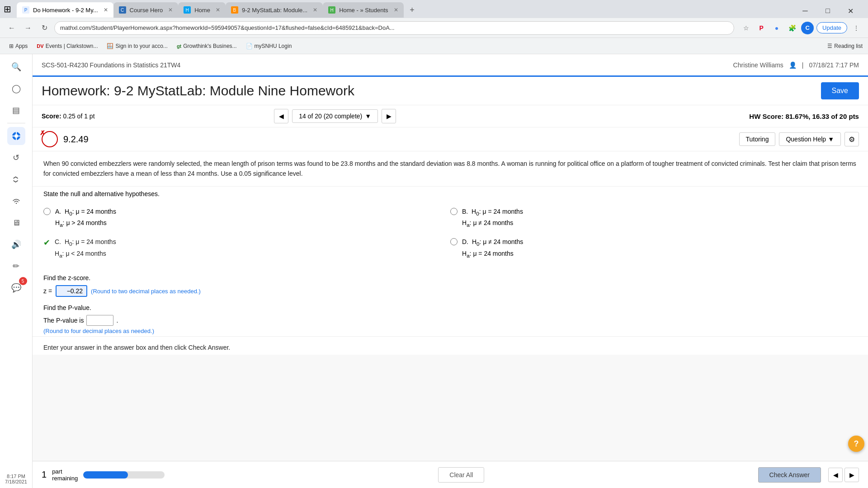  What do you see at coordinates (65, 10) in the screenshot?
I see `tab-do-homework: P Do Homework - 9-2 My... ✕` at bounding box center [65, 10].